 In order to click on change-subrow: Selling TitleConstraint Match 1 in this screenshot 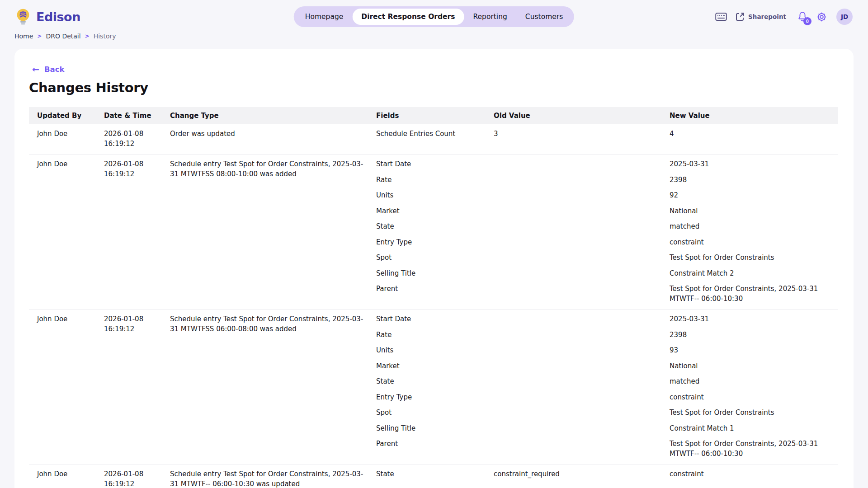, I will do `click(603, 431)`.